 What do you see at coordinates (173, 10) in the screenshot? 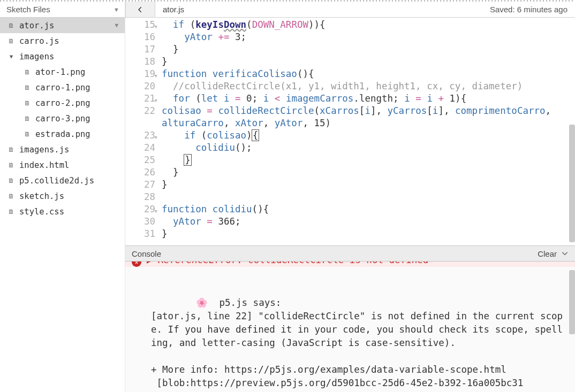
I see `current-file-tab: ator.js` at bounding box center [173, 10].